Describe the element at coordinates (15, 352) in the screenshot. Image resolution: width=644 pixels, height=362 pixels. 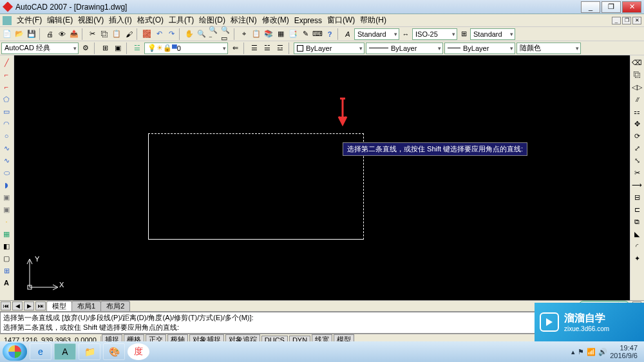
I see `start-button` at that location.